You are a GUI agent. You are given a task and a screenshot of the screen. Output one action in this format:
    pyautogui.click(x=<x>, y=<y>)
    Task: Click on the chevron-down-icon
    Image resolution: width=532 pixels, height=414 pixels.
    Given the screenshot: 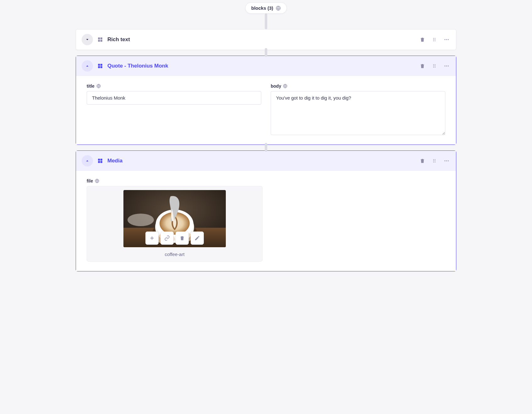 What is the action you would take?
    pyautogui.click(x=87, y=40)
    